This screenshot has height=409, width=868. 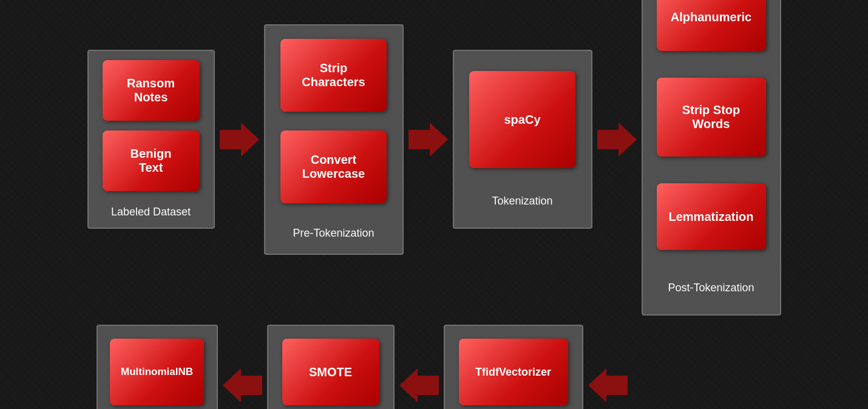 What do you see at coordinates (151, 161) in the screenshot?
I see `benign-text-box: BenignText` at bounding box center [151, 161].